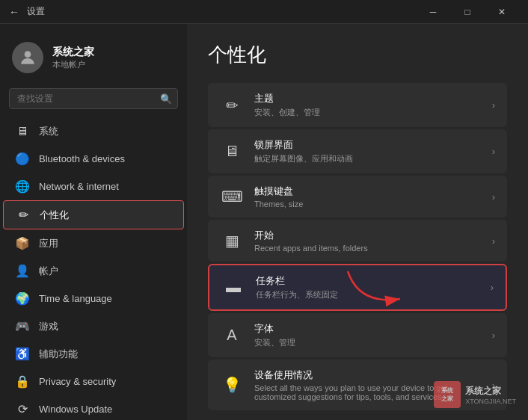 The width and height of the screenshot is (528, 420). What do you see at coordinates (357, 197) in the screenshot?
I see `settings-item-touchkeyboard: ⌨ 触摸键盘 Themes, size ›` at bounding box center [357, 197].